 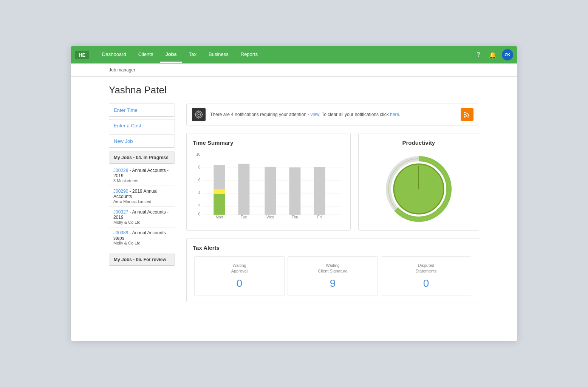 What do you see at coordinates (142, 125) in the screenshot?
I see `enter-cost-button: Enter a Cost` at bounding box center [142, 125].